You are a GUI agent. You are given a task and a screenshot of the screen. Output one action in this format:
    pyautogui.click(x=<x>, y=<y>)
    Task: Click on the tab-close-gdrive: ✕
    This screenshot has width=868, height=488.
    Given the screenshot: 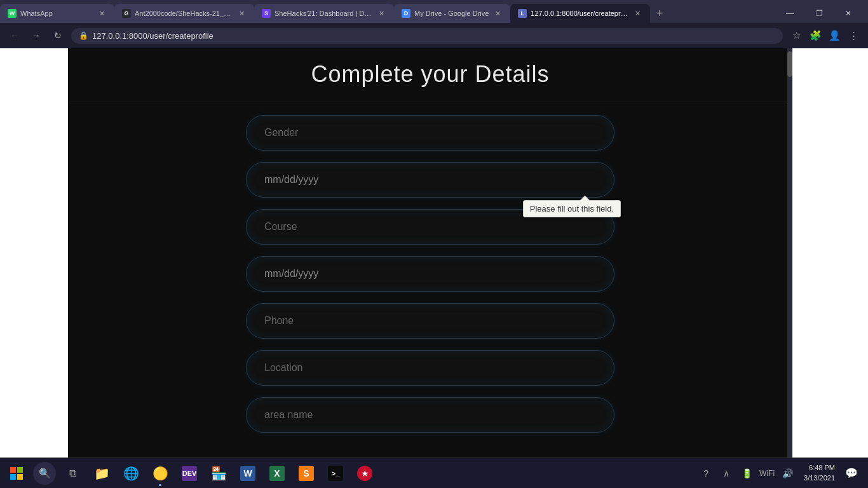 What is the action you would take?
    pyautogui.click(x=498, y=13)
    